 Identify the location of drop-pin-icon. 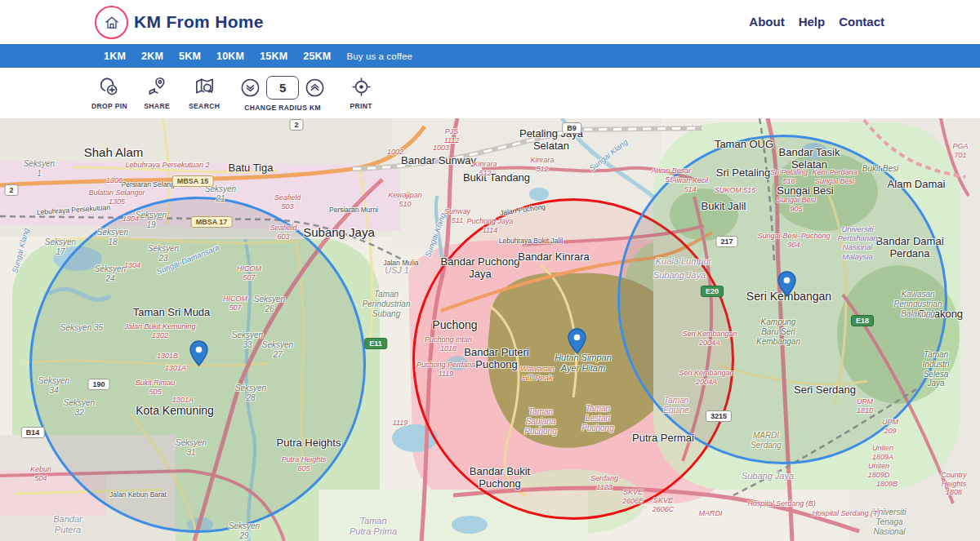
(109, 86).